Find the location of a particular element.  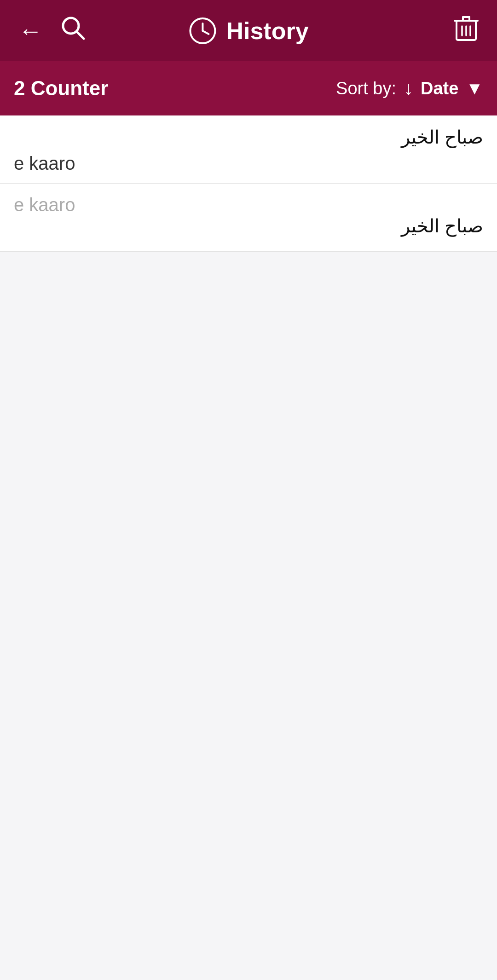

history-item-2: e kaaro صباح الخير is located at coordinates (248, 218).